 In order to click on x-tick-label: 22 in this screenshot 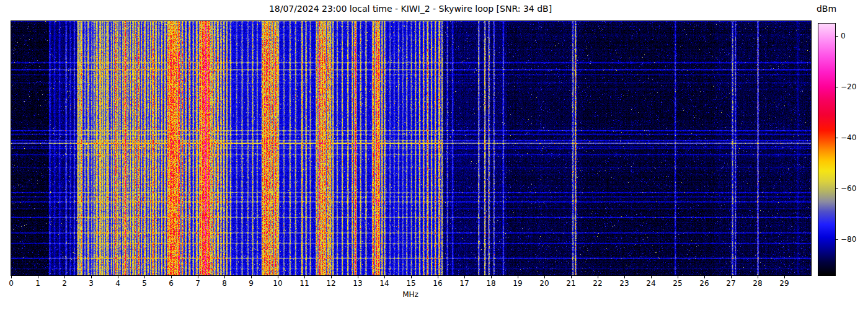, I will do `click(598, 283)`.